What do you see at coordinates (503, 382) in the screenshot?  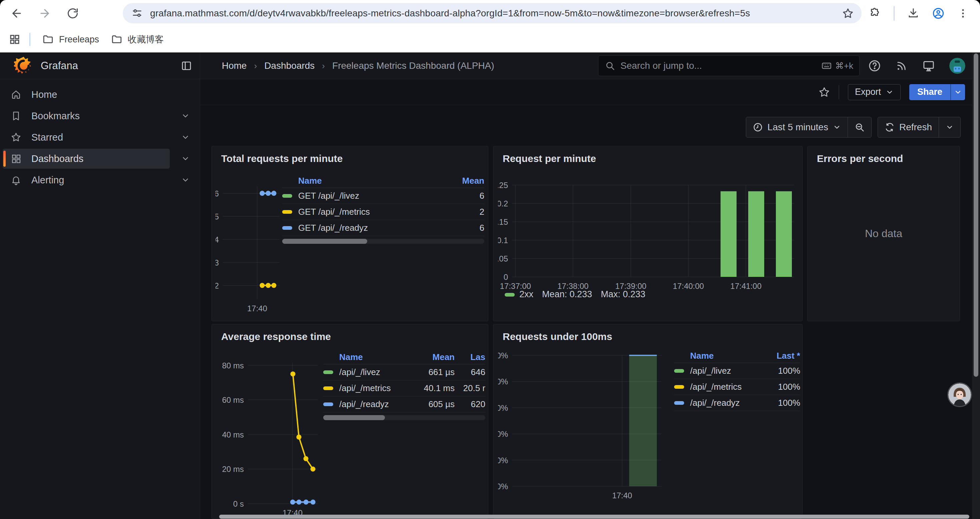 I see `svg-text: 80%` at bounding box center [503, 382].